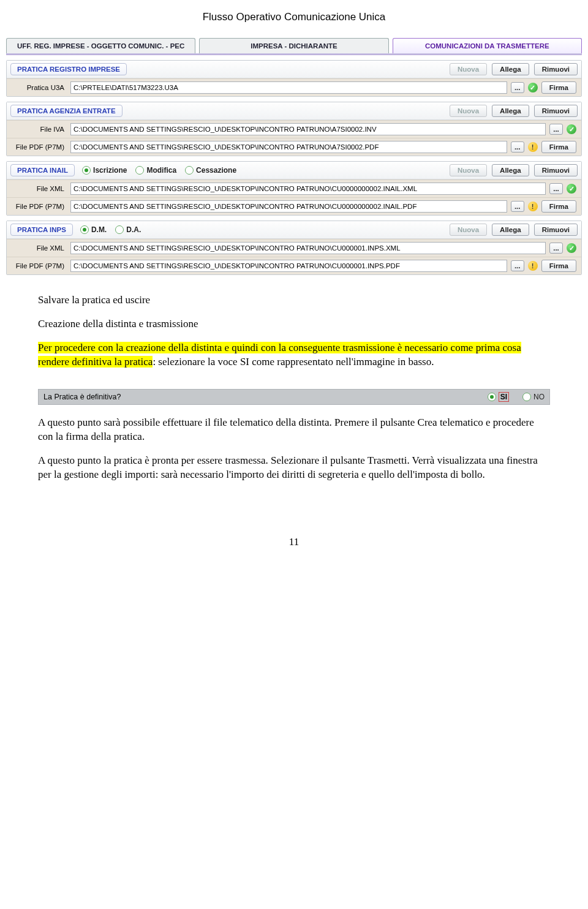 This screenshot has height=909, width=588. I want to click on input-file-xml-inail, so click(308, 189).